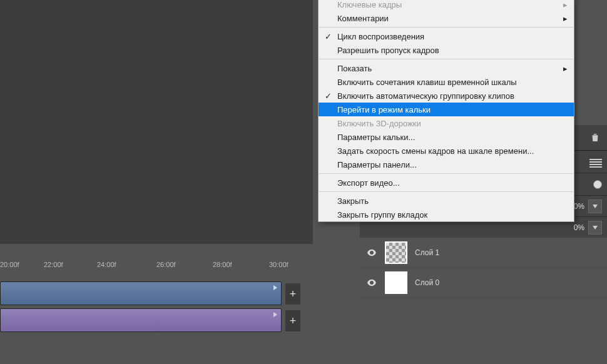 The width and height of the screenshot is (607, 364). What do you see at coordinates (446, 137) in the screenshot?
I see `menu-item-onion-skin-options: Параметры кальки...` at bounding box center [446, 137].